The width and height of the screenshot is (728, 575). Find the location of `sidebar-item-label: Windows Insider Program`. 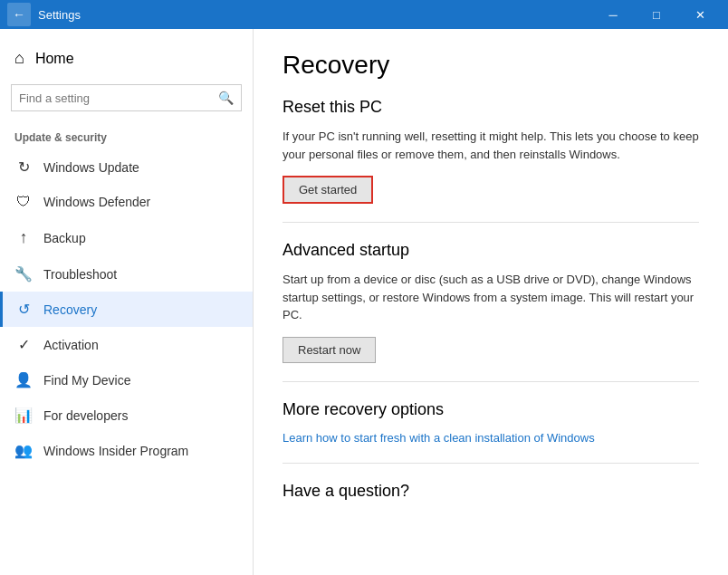

sidebar-item-label: Windows Insider Program is located at coordinates (116, 451).